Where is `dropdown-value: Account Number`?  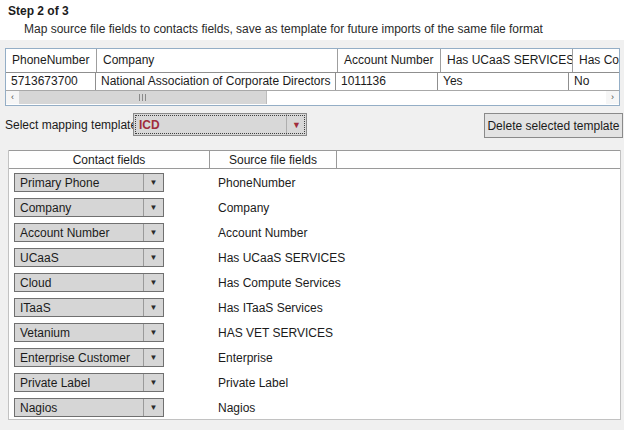 dropdown-value: Account Number is located at coordinates (79, 232).